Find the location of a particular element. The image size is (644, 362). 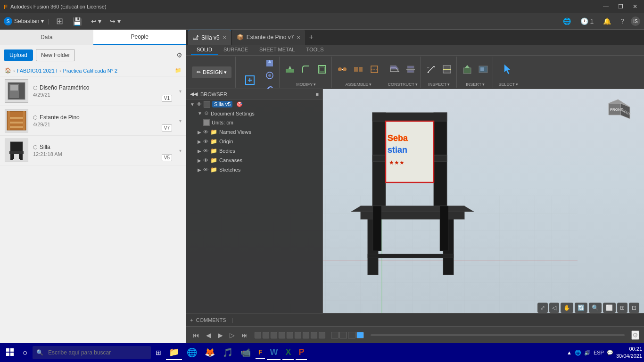

create-new-body-btn is located at coordinates (250, 82).